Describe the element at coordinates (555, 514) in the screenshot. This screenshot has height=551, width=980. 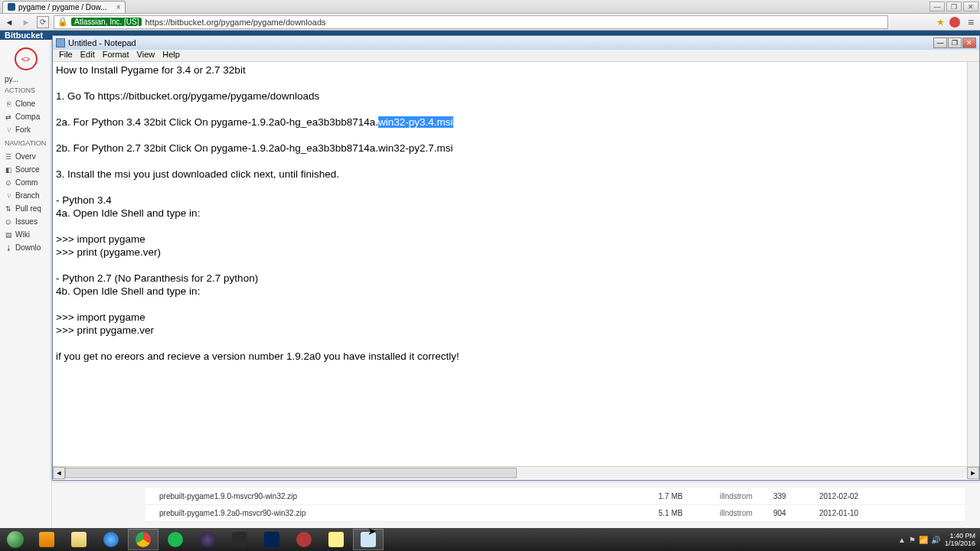
I see `table-row: prebuilt-pygame1.9.2a0-msvcr90-win32.zip…` at that location.